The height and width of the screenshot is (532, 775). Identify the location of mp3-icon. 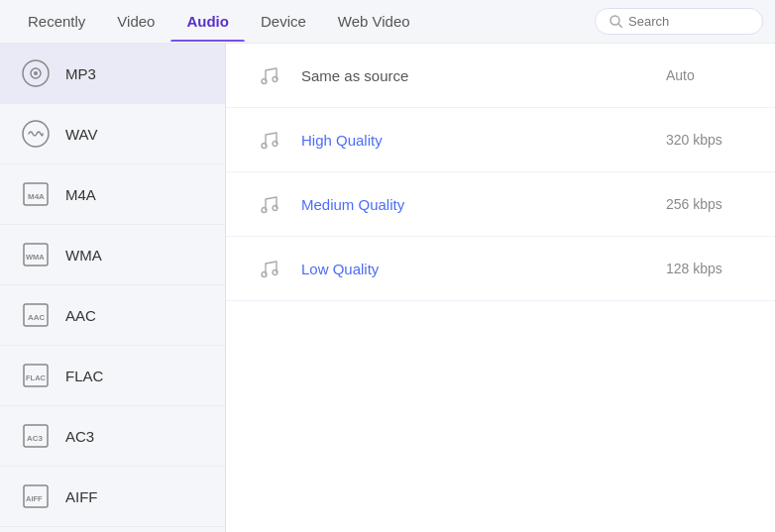
(36, 73).